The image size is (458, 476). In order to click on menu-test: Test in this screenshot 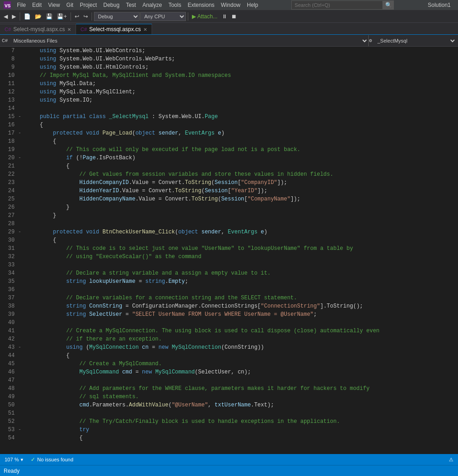, I will do `click(131, 5)`.